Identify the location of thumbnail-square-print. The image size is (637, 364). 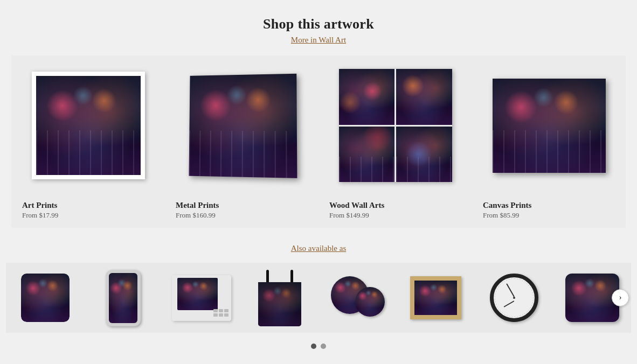
(45, 298).